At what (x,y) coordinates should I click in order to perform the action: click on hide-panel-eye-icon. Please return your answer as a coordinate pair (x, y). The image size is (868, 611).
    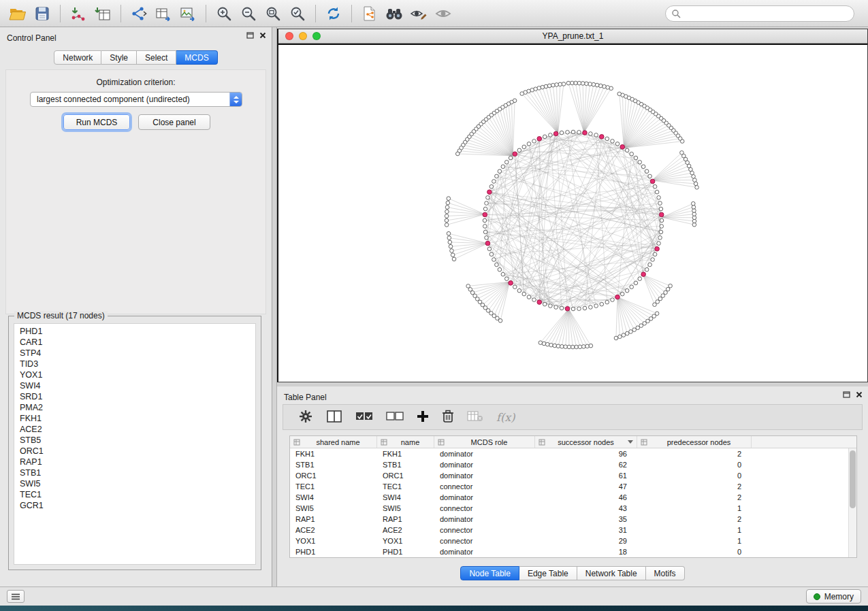
    Looking at the image, I should click on (443, 14).